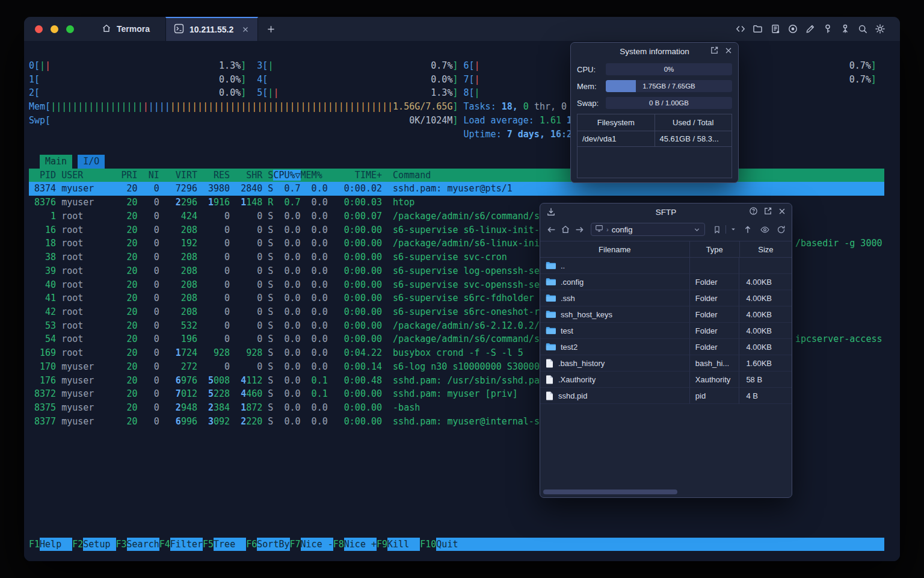 This screenshot has height=578, width=924. I want to click on forward-icon, so click(580, 230).